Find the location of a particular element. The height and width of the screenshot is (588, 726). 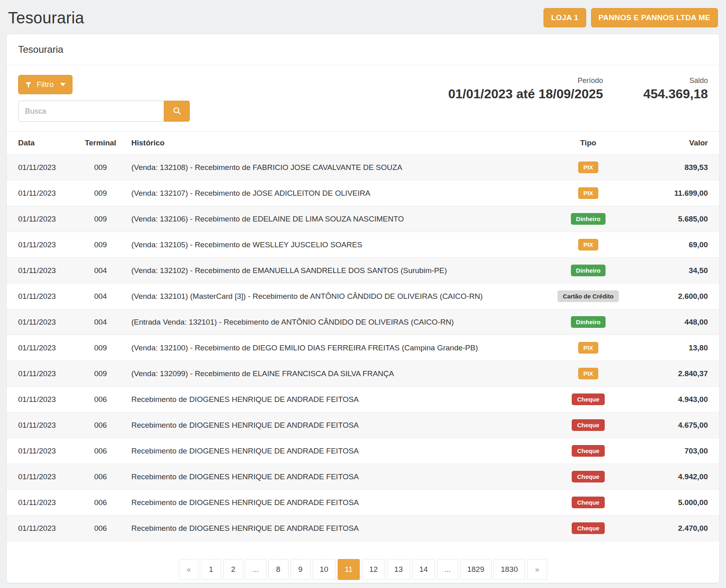

filter-label: Filtro is located at coordinates (45, 85).